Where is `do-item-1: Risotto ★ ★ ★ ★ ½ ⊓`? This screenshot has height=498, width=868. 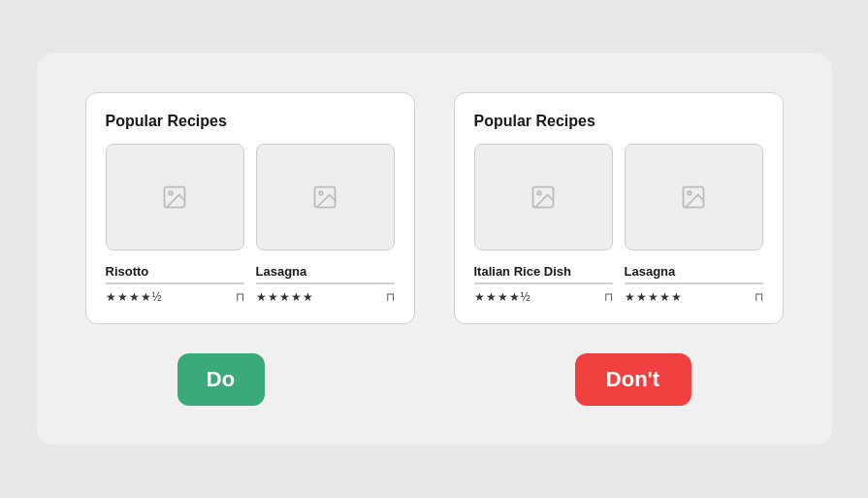
do-item-1: Risotto ★ ★ ★ ★ ½ ⊓ is located at coordinates (175, 283).